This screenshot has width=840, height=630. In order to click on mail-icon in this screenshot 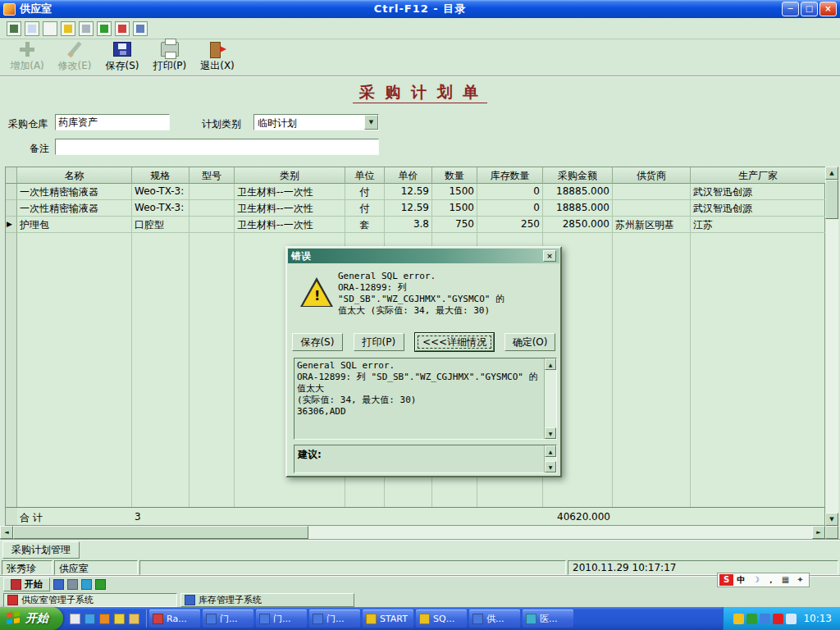, I will do `click(120, 619)`.